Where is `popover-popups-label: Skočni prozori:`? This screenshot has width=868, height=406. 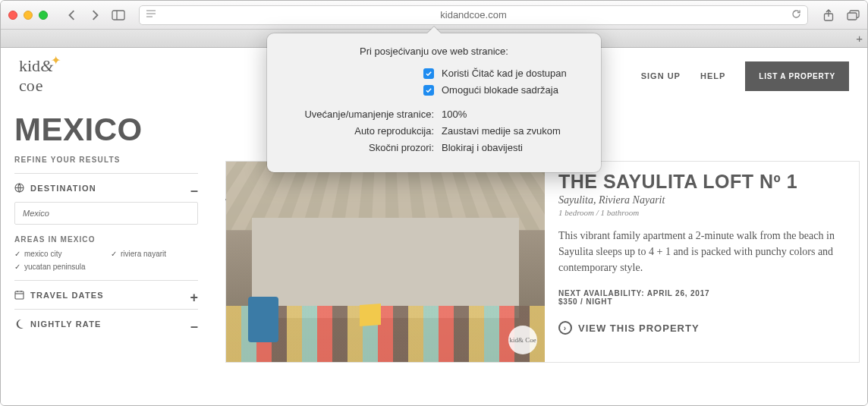
popover-popups-label: Skočni prozori: is located at coordinates (362, 147).